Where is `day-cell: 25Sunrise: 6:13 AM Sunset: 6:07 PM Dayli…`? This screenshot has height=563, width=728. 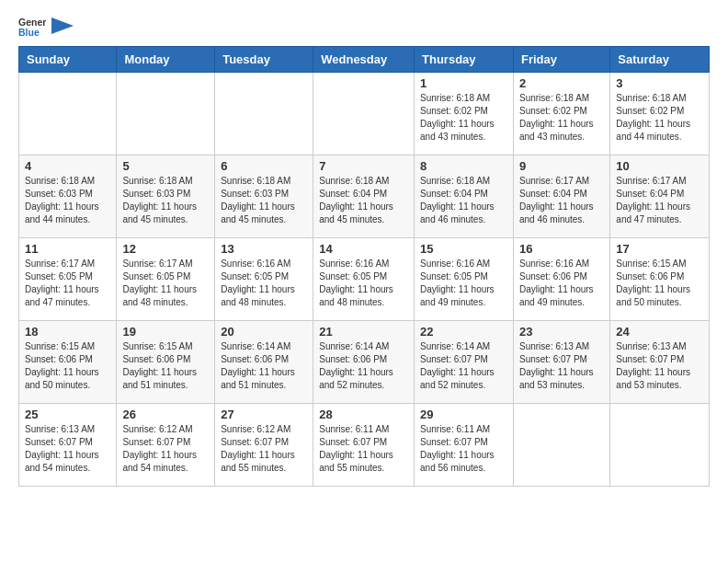 day-cell: 25Sunrise: 6:13 AM Sunset: 6:07 PM Dayli… is located at coordinates (68, 445).